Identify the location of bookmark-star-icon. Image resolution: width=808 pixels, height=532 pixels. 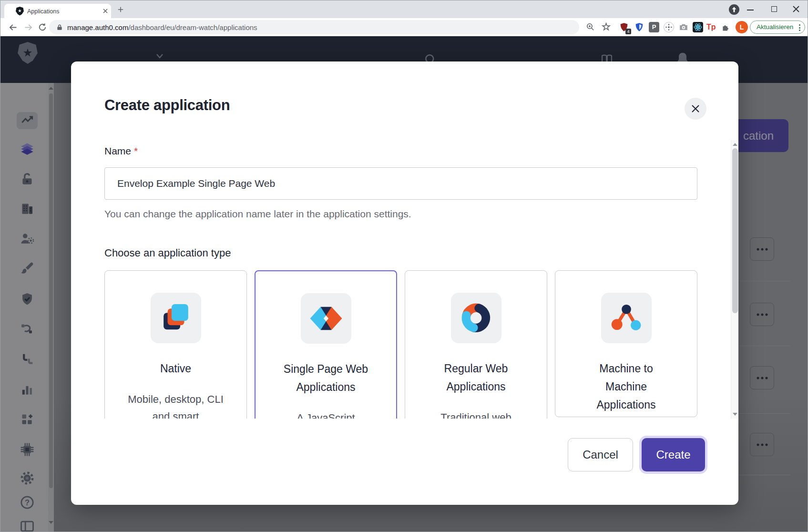
(606, 27).